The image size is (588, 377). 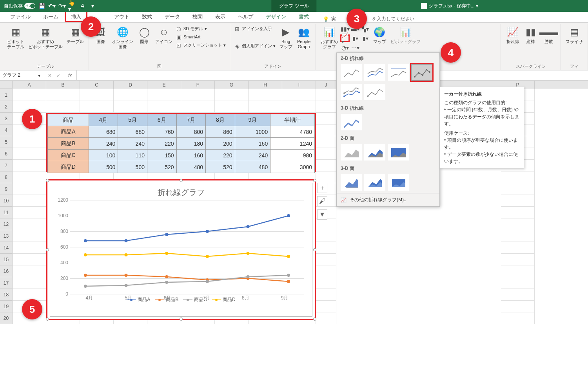 I want to click on tab-home: ホーム, so click(x=51, y=16).